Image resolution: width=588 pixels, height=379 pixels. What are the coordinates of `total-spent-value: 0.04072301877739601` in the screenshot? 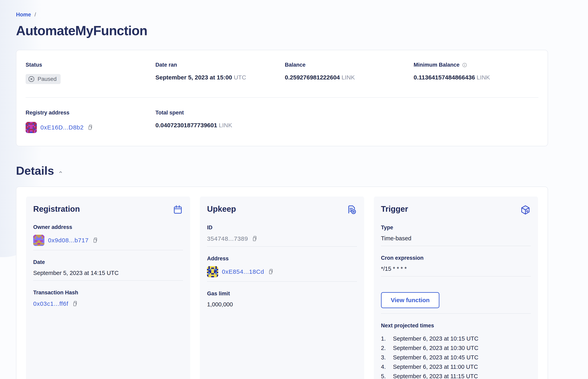 It's located at (186, 125).